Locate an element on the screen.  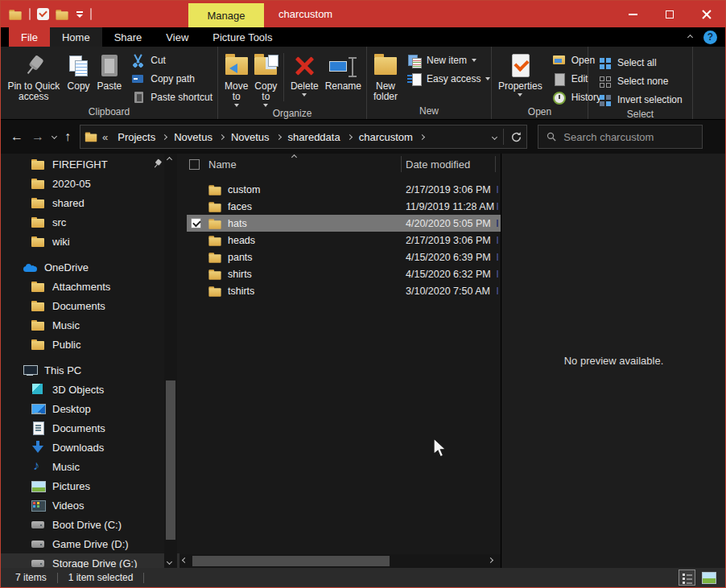
sidebar-item: 2020-05 is located at coordinates (90, 183).